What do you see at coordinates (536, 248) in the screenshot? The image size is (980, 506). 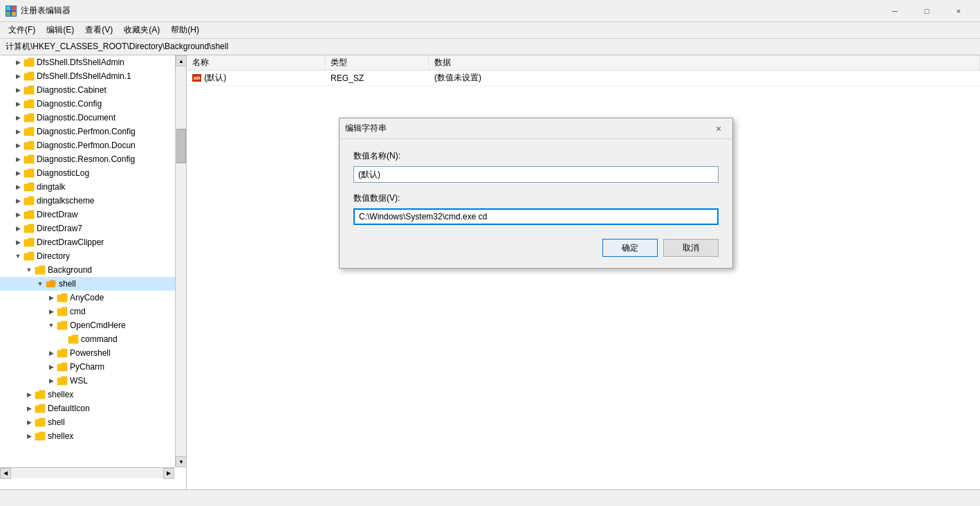 I see `dialog-buttons: 确定 取消` at bounding box center [536, 248].